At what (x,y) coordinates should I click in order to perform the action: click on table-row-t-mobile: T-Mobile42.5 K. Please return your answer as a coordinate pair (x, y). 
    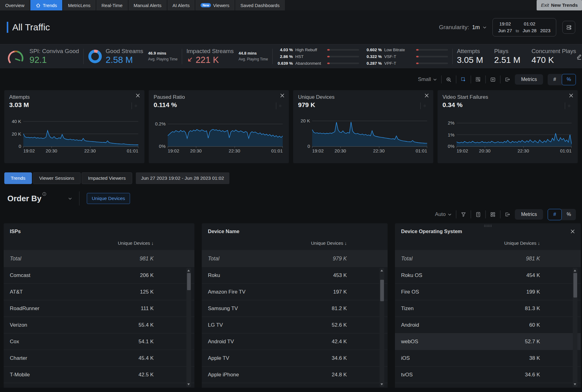
    Looking at the image, I should click on (99, 375).